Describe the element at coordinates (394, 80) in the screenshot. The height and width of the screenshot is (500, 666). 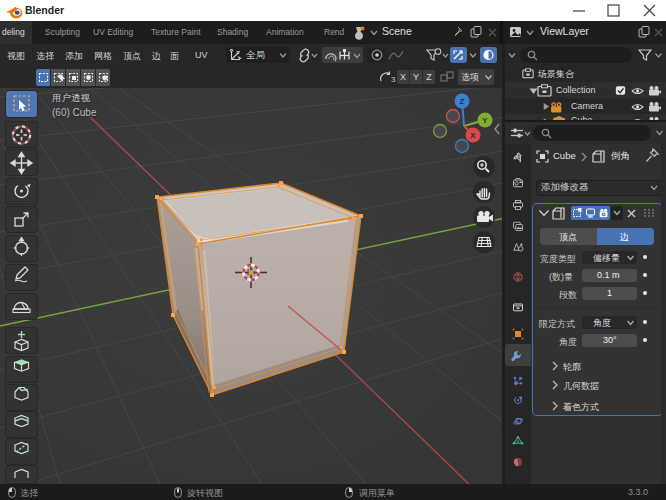
I see `svg-text: 3` at that location.